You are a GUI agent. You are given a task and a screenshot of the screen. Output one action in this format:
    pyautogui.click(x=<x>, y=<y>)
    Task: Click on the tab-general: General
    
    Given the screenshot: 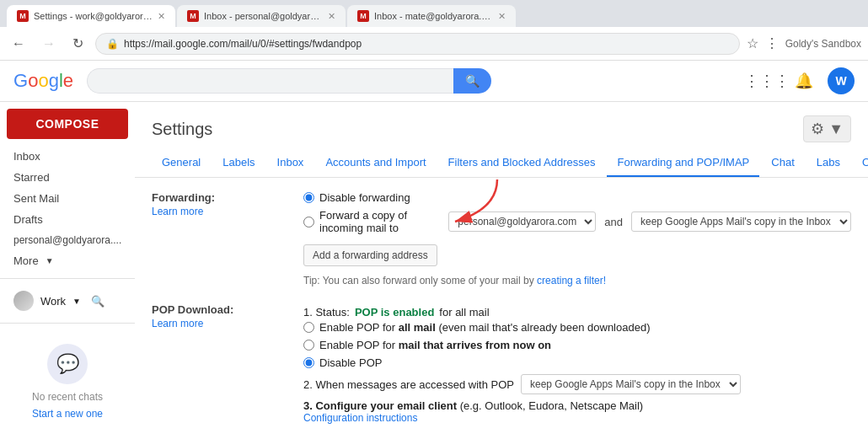 What is the action you would take?
    pyautogui.click(x=181, y=163)
    